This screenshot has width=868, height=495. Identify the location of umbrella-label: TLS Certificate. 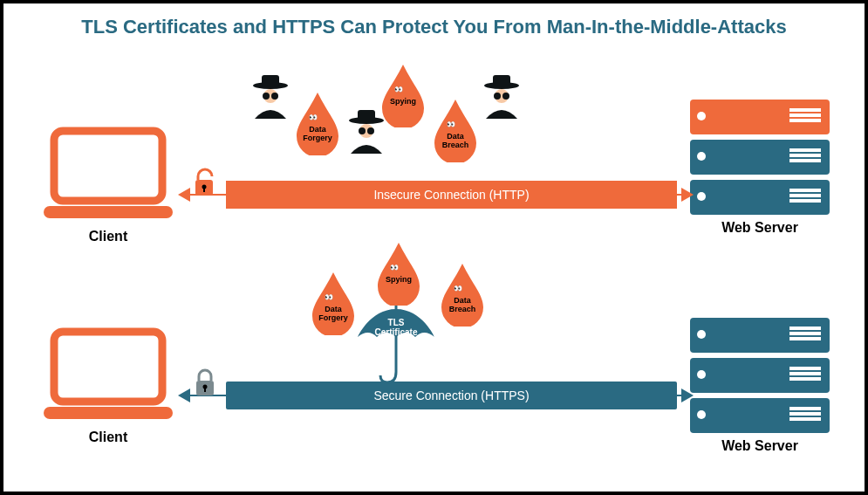
(396, 327).